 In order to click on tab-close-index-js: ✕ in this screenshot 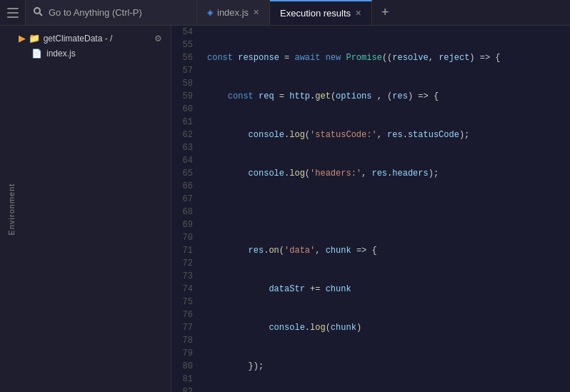, I will do `click(256, 13)`.